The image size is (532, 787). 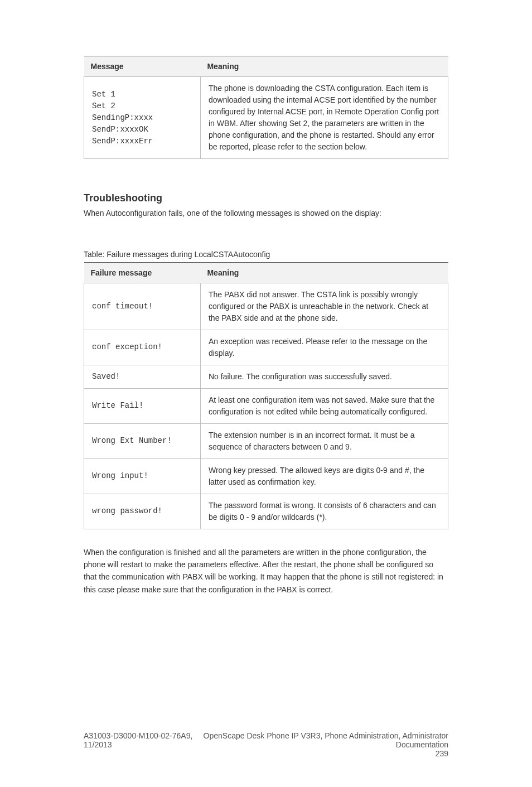 What do you see at coordinates (143, 476) in the screenshot?
I see `message-cell: Wrong input!` at bounding box center [143, 476].